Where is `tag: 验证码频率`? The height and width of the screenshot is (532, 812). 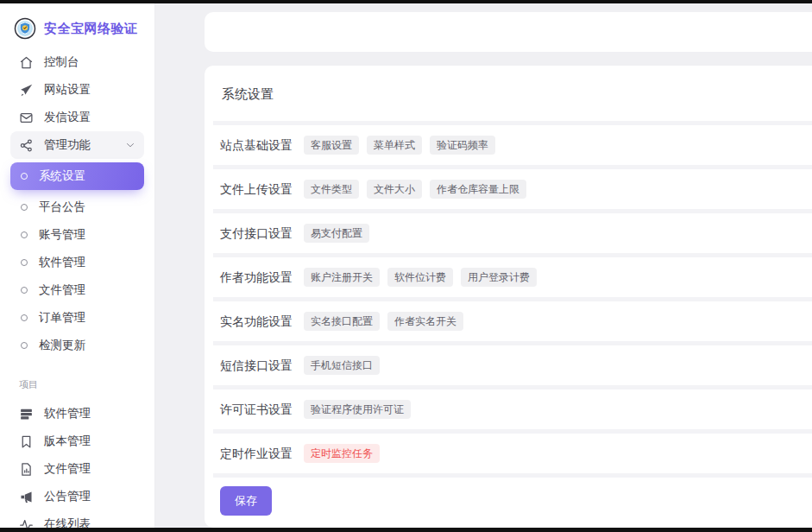
tag: 验证码频率 is located at coordinates (463, 145).